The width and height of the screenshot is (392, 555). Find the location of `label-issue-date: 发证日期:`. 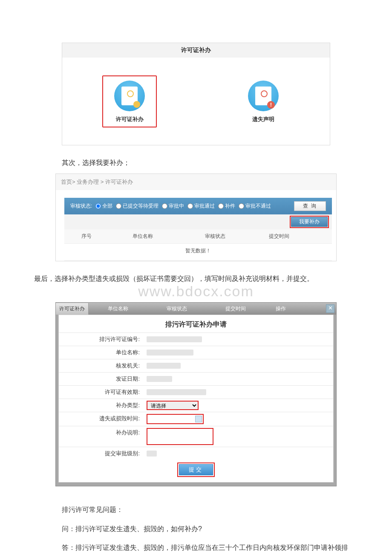

label-issue-date: 发证日期: is located at coordinates (101, 379).